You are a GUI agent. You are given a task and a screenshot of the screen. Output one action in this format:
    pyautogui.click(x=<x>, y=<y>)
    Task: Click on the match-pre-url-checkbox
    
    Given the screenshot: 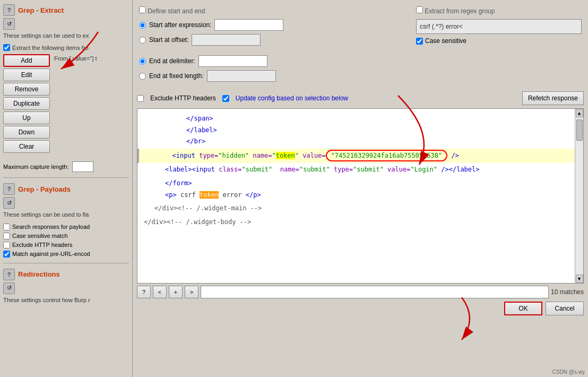 What is the action you would take?
    pyautogui.click(x=6, y=254)
    